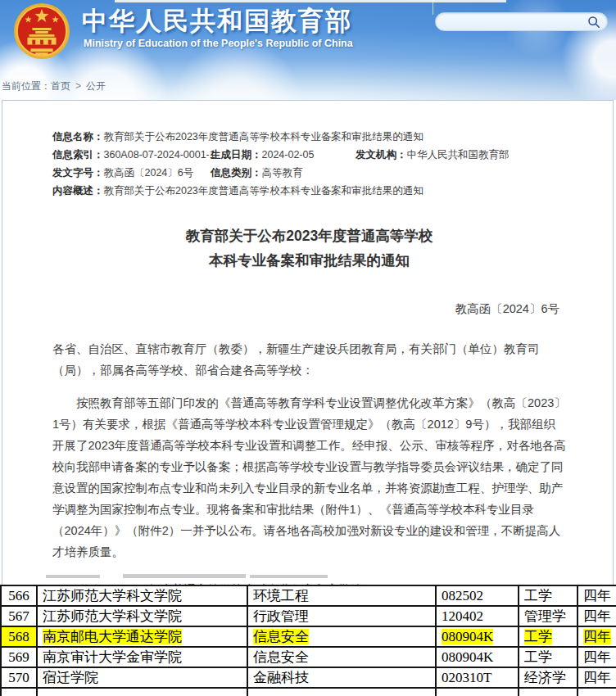 This screenshot has height=696, width=616. Describe the element at coordinates (61, 86) in the screenshot. I see `breadcrumb-home-link: 首页` at that location.